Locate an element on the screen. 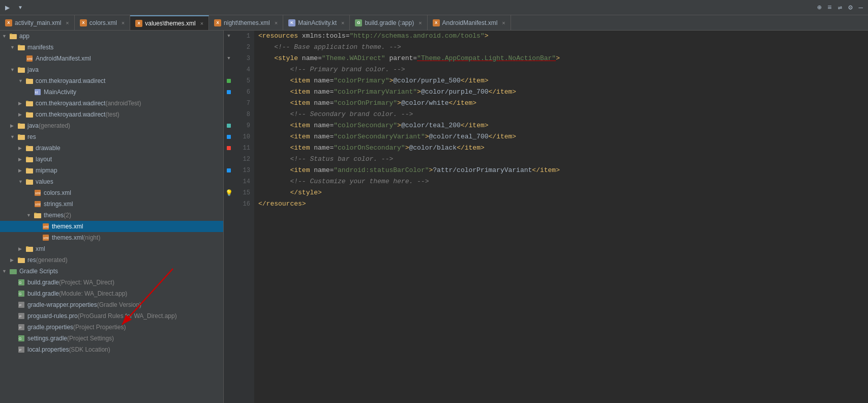 The height and width of the screenshot is (403, 868). tab-build_gradle_app: Gbuild.gradle (:app)× is located at coordinates (388, 22).